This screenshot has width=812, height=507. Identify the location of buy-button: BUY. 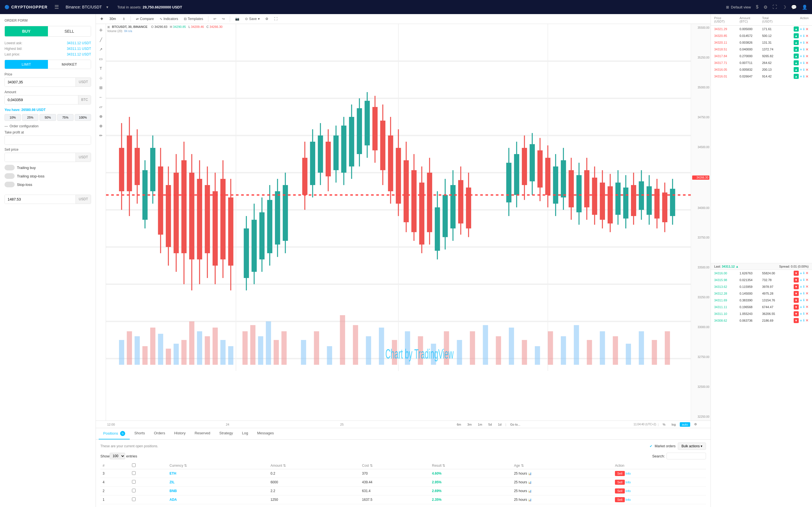
(26, 31).